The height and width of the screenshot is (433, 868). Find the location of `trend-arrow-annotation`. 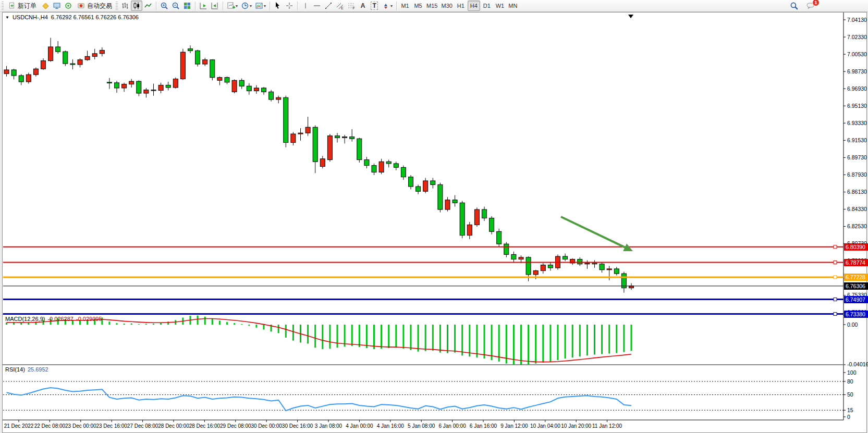

trend-arrow-annotation is located at coordinates (593, 232).